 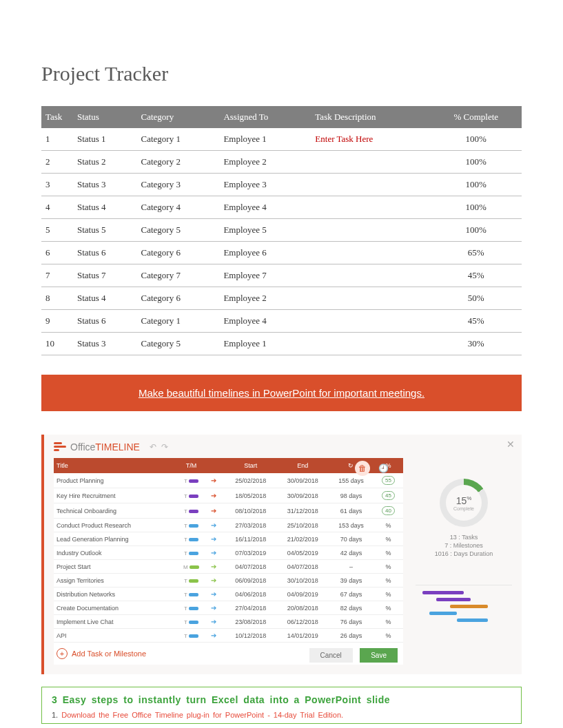 I want to click on cell-assigned: Employee 1, so click(x=265, y=344).